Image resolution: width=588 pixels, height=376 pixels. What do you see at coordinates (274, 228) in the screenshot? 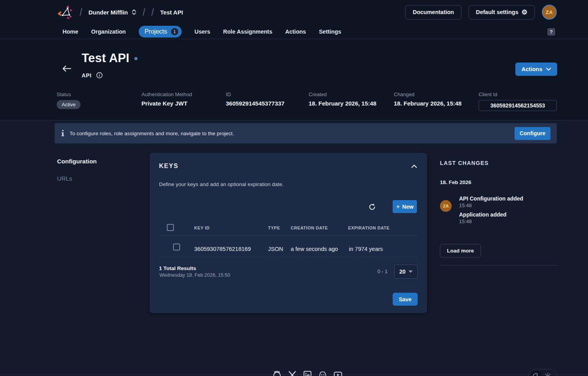
I see `column-header-type: TYPE` at bounding box center [274, 228].